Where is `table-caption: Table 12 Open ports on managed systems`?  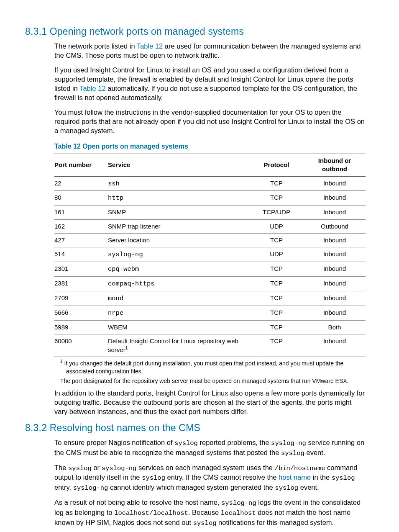 table-caption: Table 12 Open ports on managed systems is located at coordinates (210, 146).